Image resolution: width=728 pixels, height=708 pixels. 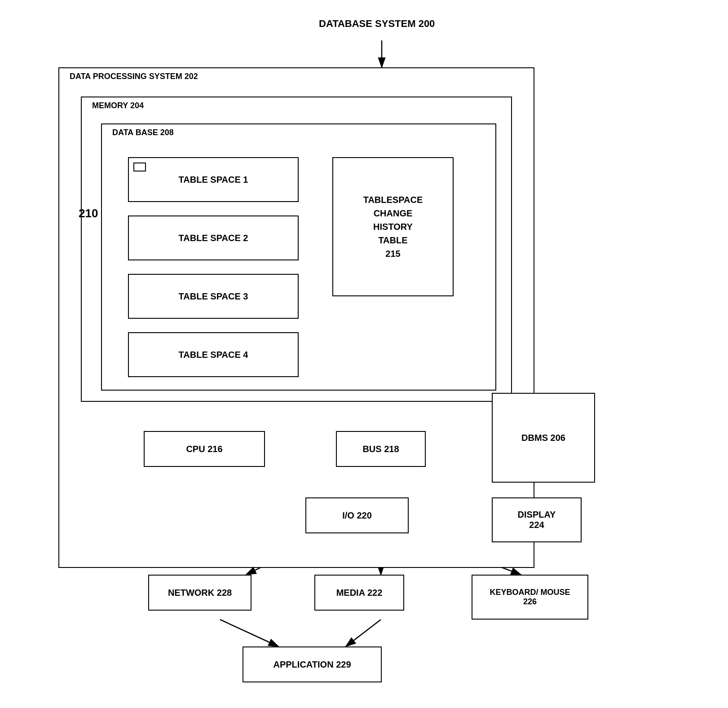 I want to click on bus-box: BUS 218, so click(x=381, y=449).